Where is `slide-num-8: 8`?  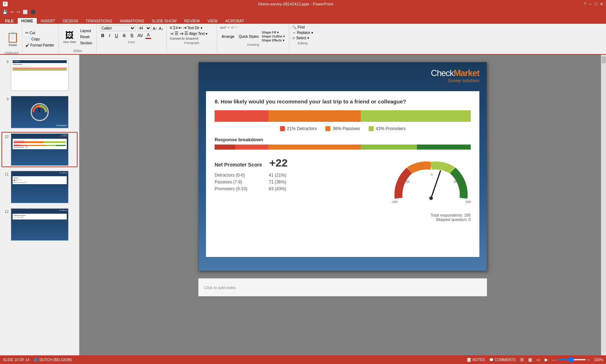
slide-num-8: 8 is located at coordinates (6, 62).